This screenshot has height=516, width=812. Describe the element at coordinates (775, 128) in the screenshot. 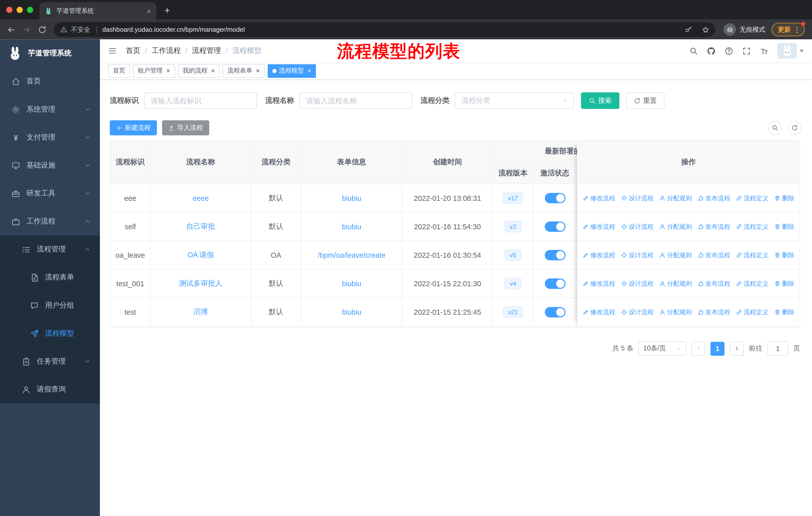

I see `toggle-search-button` at that location.